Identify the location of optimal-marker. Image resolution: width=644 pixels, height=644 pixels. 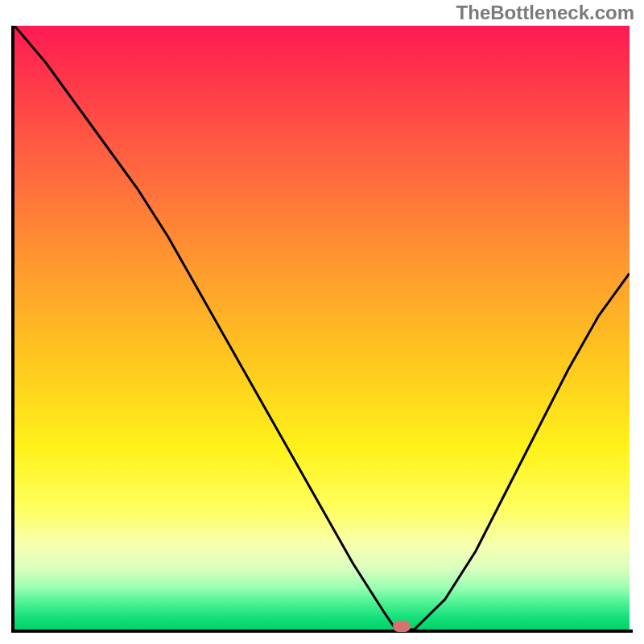
(402, 626).